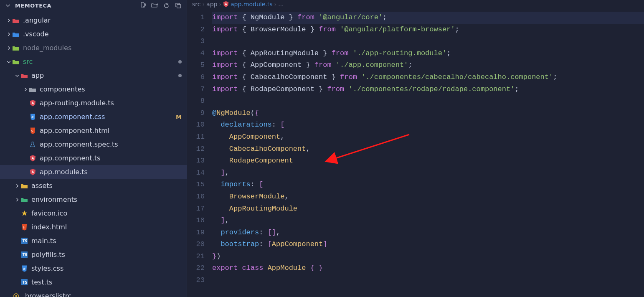  Describe the element at coordinates (428, 78) in the screenshot. I see `code-line: import { CabecalhoComponent } from './co…` at that location.